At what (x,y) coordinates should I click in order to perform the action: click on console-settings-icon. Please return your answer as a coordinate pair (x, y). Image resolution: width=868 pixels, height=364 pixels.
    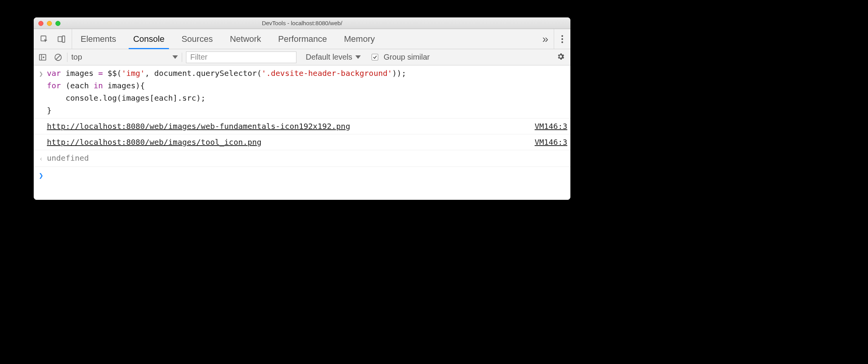
    Looking at the image, I should click on (561, 57).